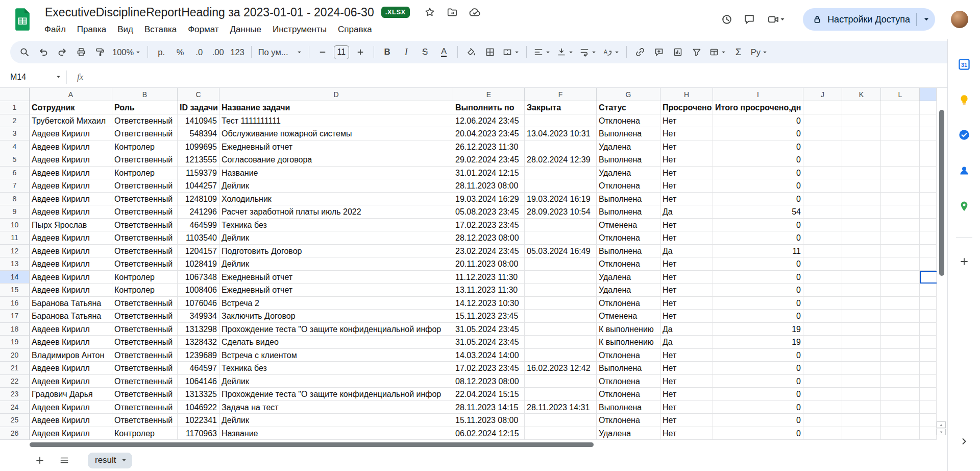 Image resolution: width=980 pixels, height=471 pixels. What do you see at coordinates (560, 147) in the screenshot?
I see `cell-f4` at bounding box center [560, 147].